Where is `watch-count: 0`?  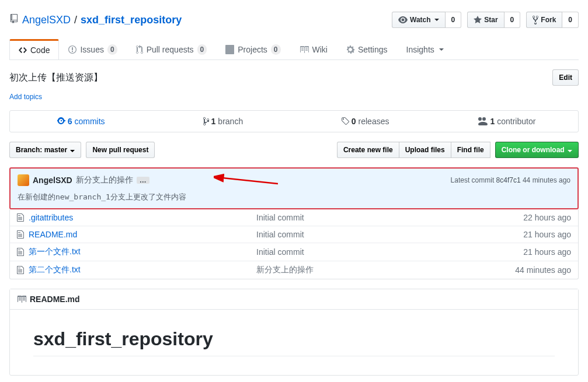
watch-count: 0 is located at coordinates (454, 20).